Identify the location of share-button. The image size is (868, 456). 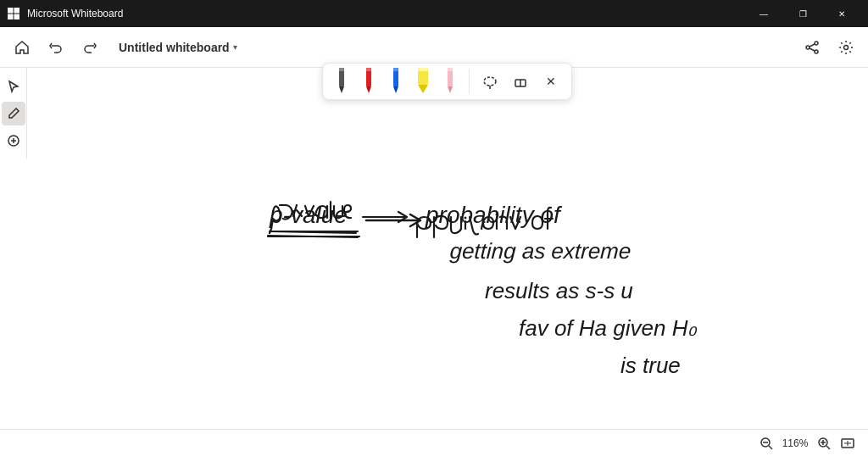
(812, 47).